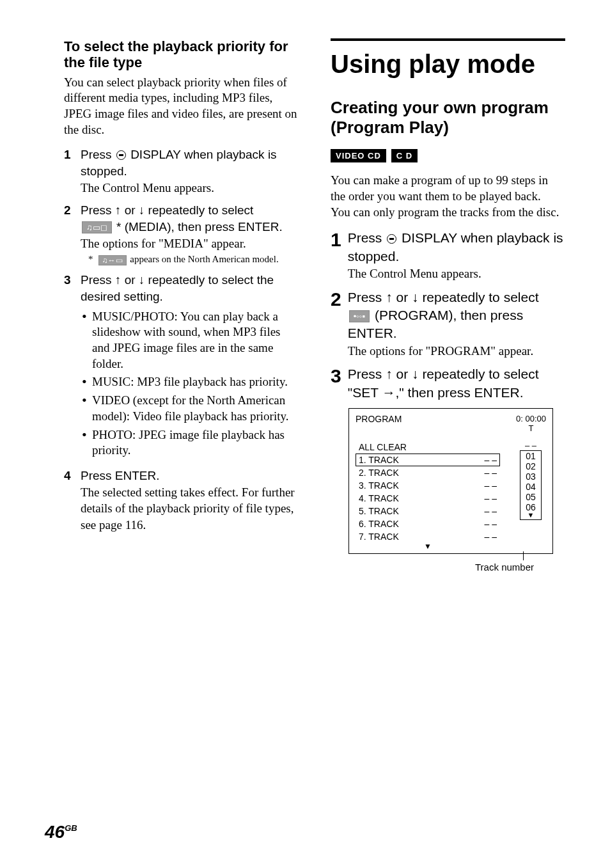 The image size is (610, 868). I want to click on program-row: 6. TRACK– –, so click(428, 524).